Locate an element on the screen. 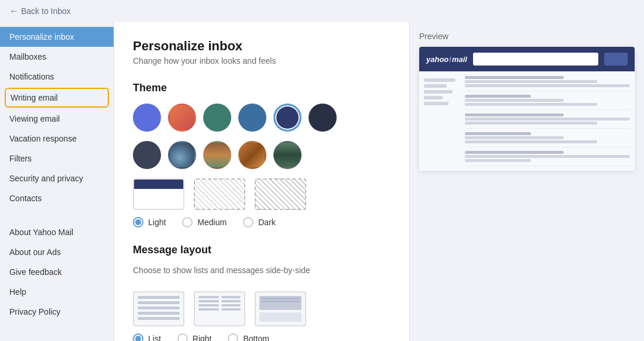  theme-circle-blue is located at coordinates (147, 118).